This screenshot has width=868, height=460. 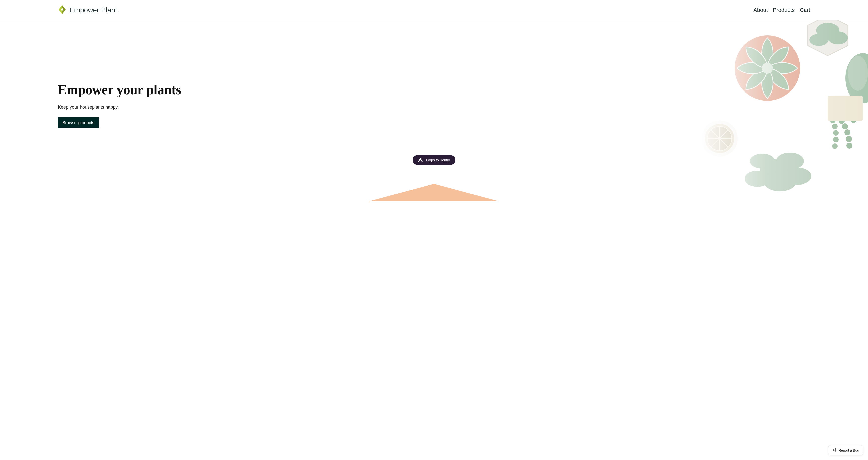 What do you see at coordinates (78, 123) in the screenshot?
I see `browse-products-button: Browse products` at bounding box center [78, 123].